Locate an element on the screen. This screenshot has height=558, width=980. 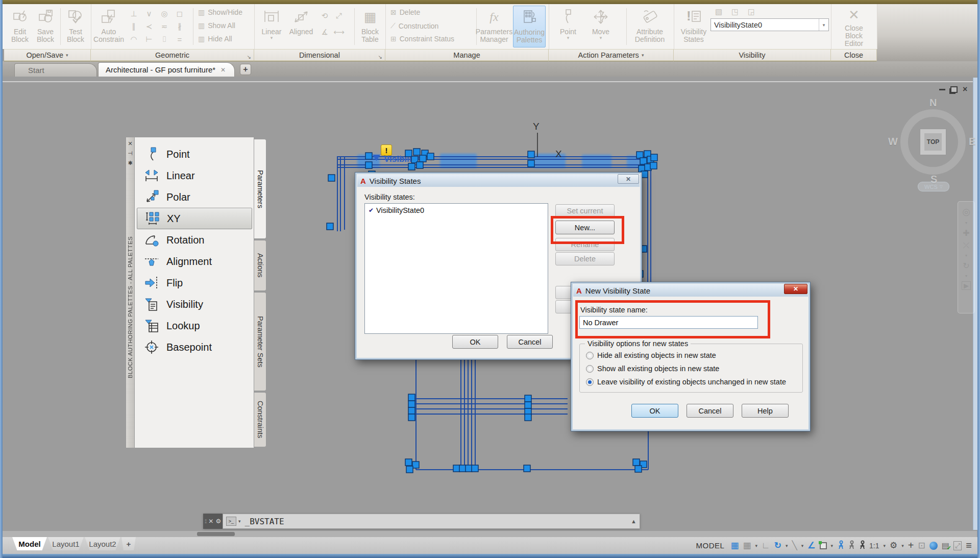
visibility-state-combo-caret: ▾ is located at coordinates (824, 25).